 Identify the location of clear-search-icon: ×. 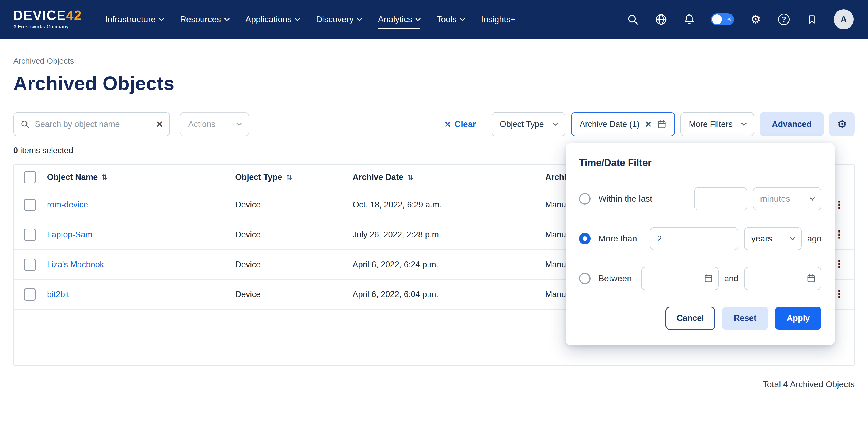
(160, 124).